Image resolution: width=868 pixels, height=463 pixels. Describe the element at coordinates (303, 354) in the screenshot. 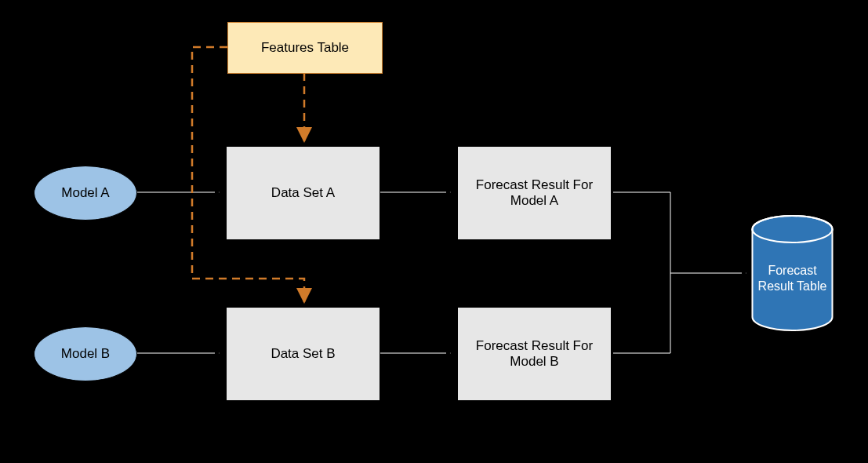

I see `dataset-b-label: Data Set B` at that location.